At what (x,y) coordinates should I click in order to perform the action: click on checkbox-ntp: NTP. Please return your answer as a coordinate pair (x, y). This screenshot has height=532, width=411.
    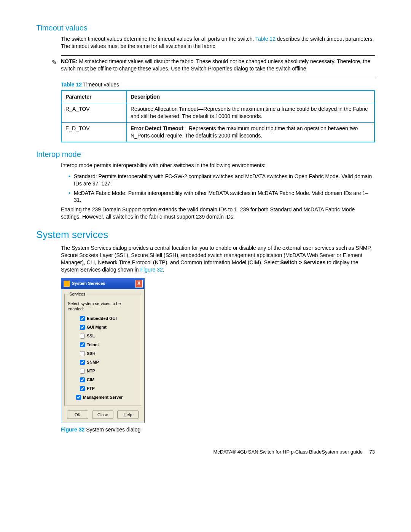
    Looking at the image, I should click on (108, 371).